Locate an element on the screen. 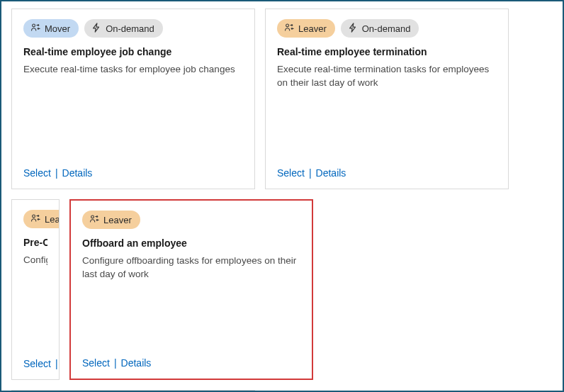 This screenshot has height=392, width=564. card-title: Real-time employee job change is located at coordinates (133, 52).